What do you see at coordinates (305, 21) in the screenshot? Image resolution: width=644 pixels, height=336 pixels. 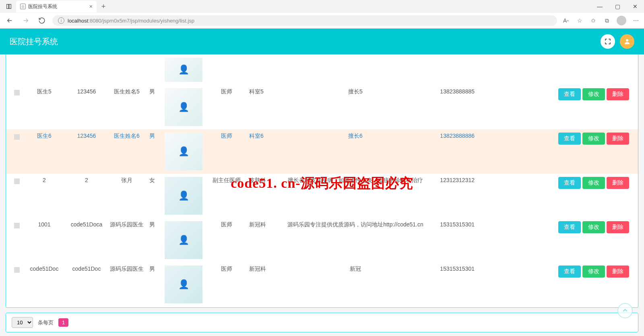 I see `address-bar: i localhost:8080/jspm0x5m7/jsp/modules/y…` at bounding box center [305, 21].